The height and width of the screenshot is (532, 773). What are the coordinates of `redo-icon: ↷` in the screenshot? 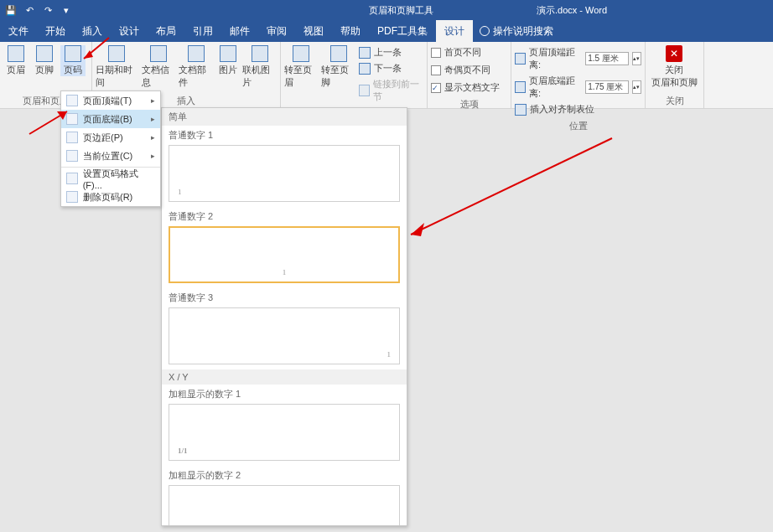 It's located at (48, 10).